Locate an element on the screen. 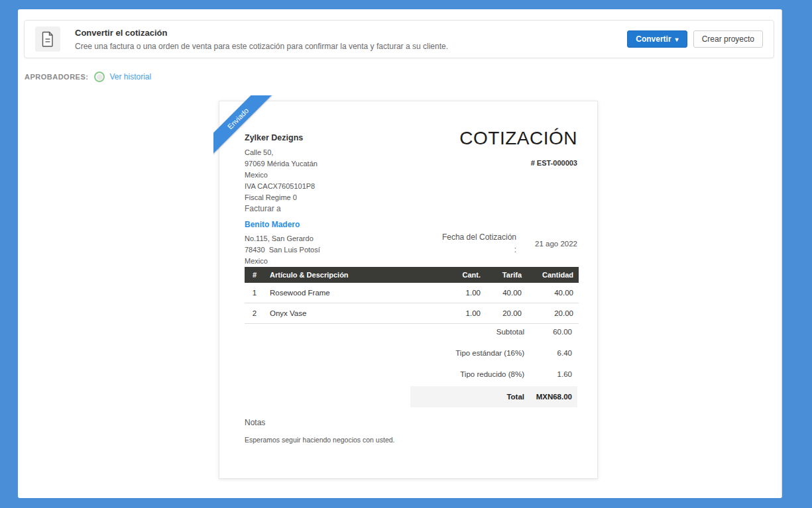 Image resolution: width=812 pixels, height=508 pixels. cell-item-name: Rosewood Frame is located at coordinates (355, 293).